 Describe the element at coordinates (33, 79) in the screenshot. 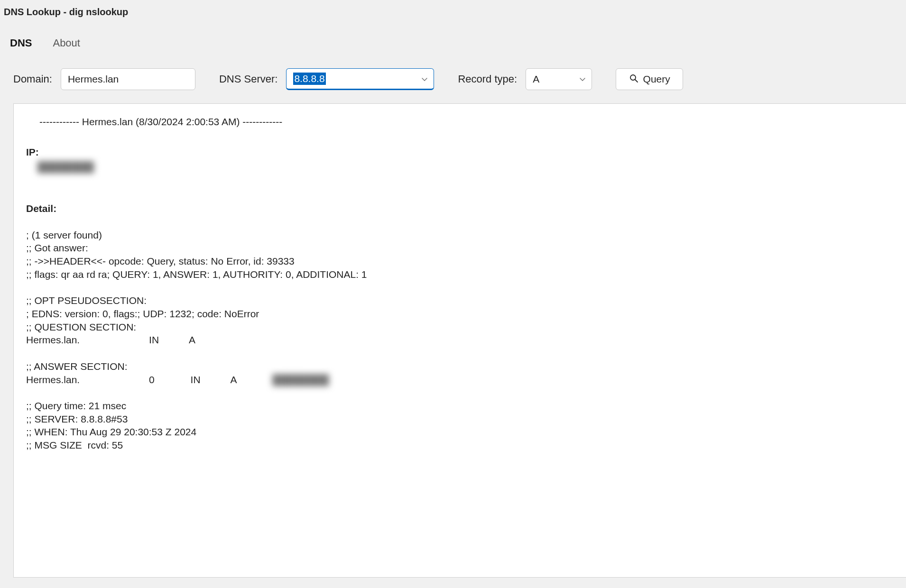

I see `domain-label: Domain:` at that location.